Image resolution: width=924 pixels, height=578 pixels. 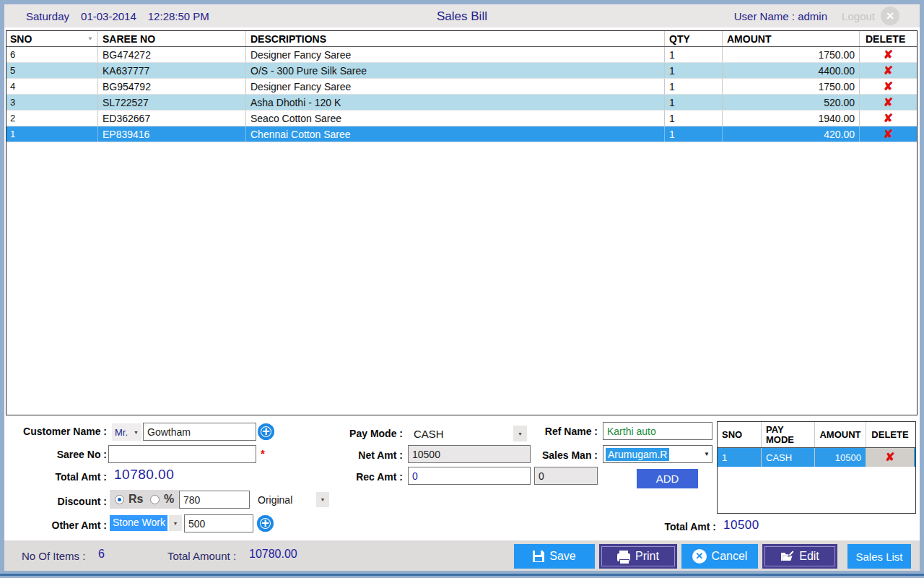 I want to click on edit-button: Edit, so click(x=800, y=556).